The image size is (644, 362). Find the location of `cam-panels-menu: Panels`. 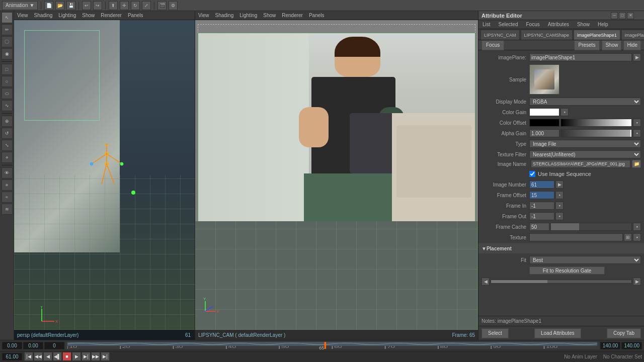

cam-panels-menu: Panels is located at coordinates (317, 15).